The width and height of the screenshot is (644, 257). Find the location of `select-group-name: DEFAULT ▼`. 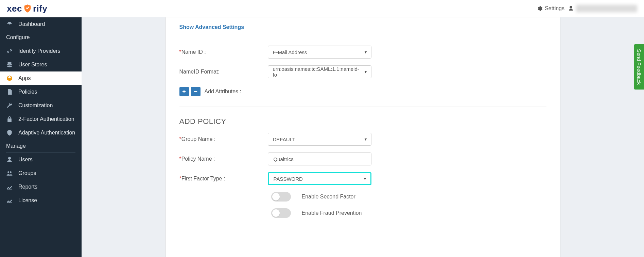

select-group-name: DEFAULT ▼ is located at coordinates (319, 139).